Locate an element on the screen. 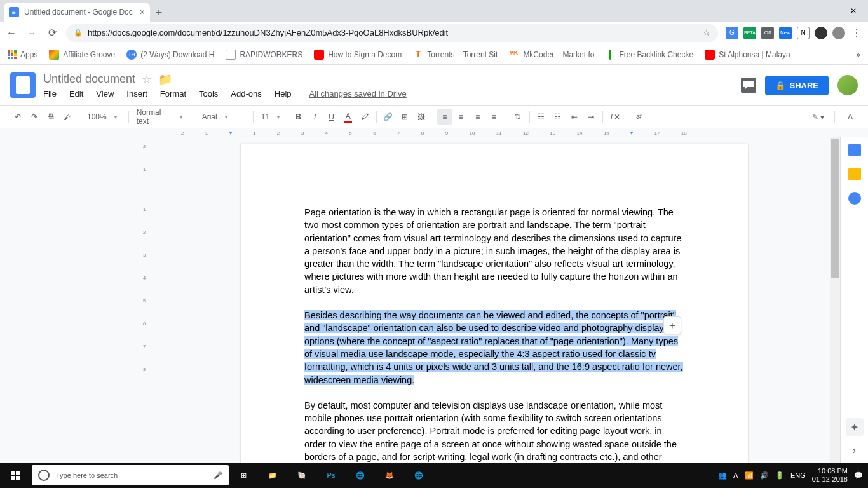 The image size is (868, 488). chrome-icon: 🌐 is located at coordinates (360, 475).